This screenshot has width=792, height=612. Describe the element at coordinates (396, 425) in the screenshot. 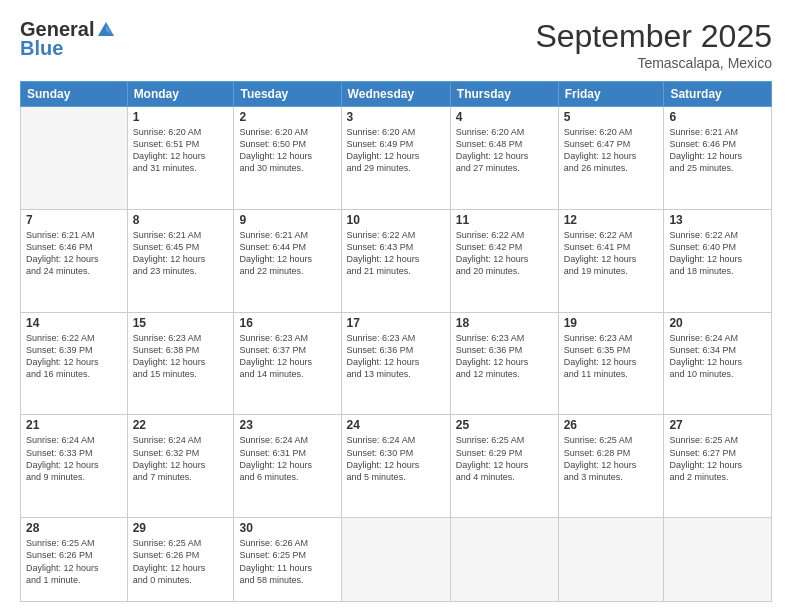

I see `day-number: 24` at that location.